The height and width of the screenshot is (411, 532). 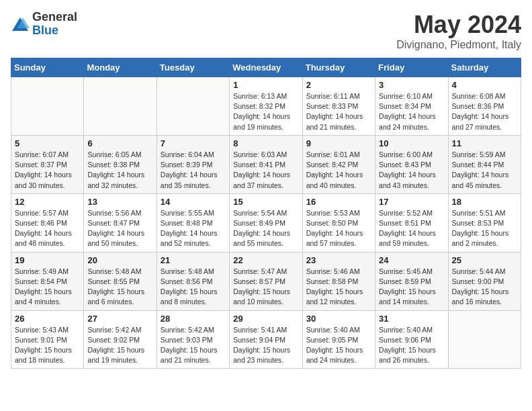 What do you see at coordinates (47, 228) in the screenshot?
I see `day-info: Sunrise: 5:57 AMSunset: 8:46 PMDaylight:…` at bounding box center [47, 228].